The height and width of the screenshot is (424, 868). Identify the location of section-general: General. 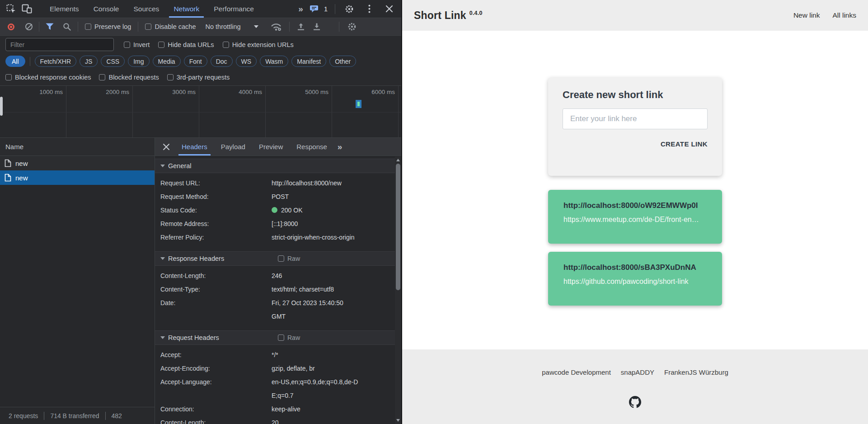
(275, 166).